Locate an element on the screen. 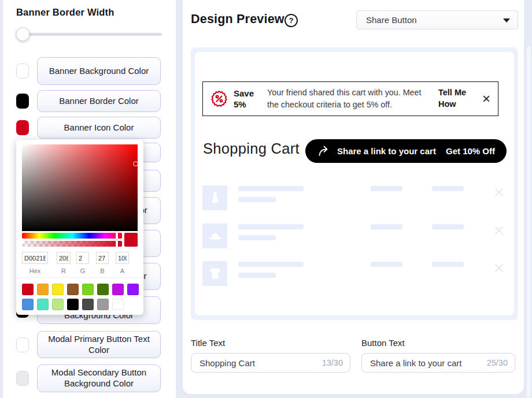 The width and height of the screenshot is (532, 398). banner-close-icon: × is located at coordinates (486, 99).